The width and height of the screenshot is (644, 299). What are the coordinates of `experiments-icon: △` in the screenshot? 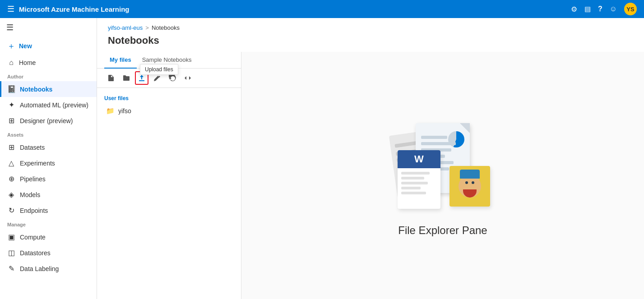 It's located at (11, 163).